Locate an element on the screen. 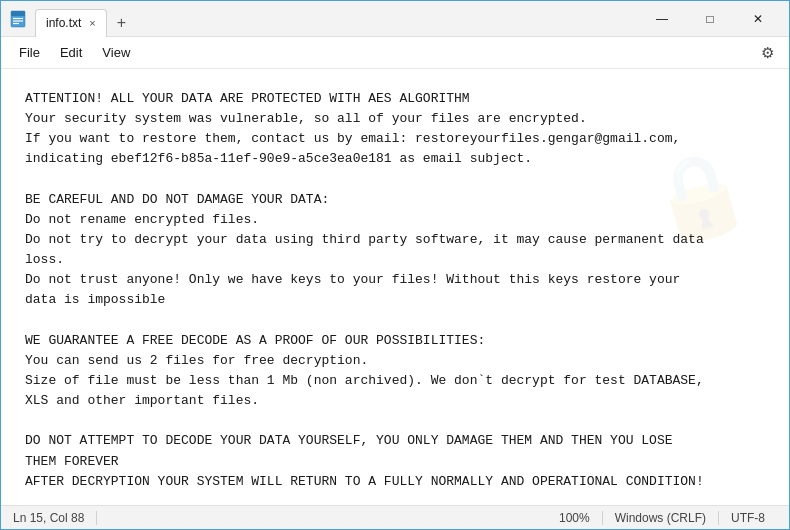 The width and height of the screenshot is (790, 530). active-tab: info.txt × is located at coordinates (71, 23).